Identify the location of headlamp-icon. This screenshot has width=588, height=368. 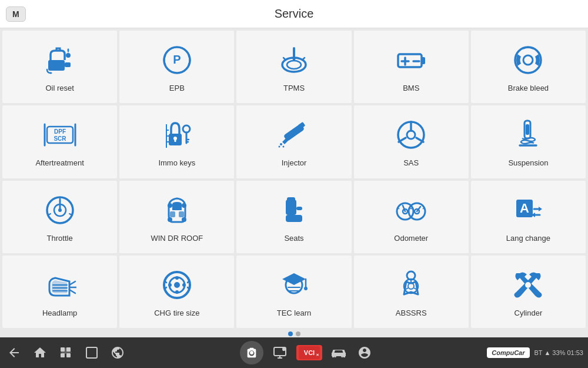
(60, 285).